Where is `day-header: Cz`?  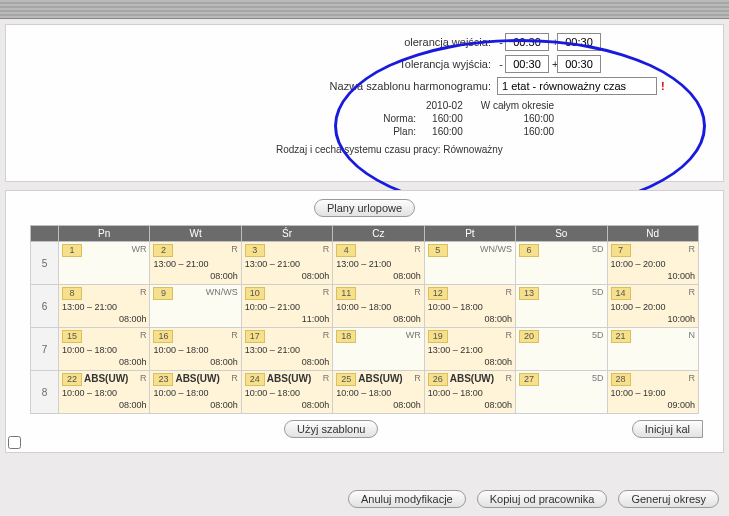 day-header: Cz is located at coordinates (378, 234).